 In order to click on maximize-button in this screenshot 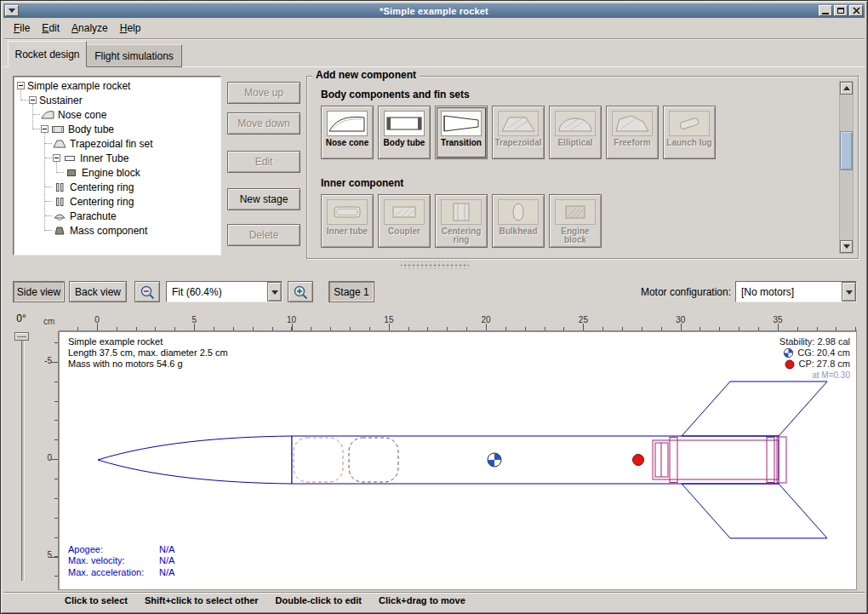, I will do `click(841, 10)`.